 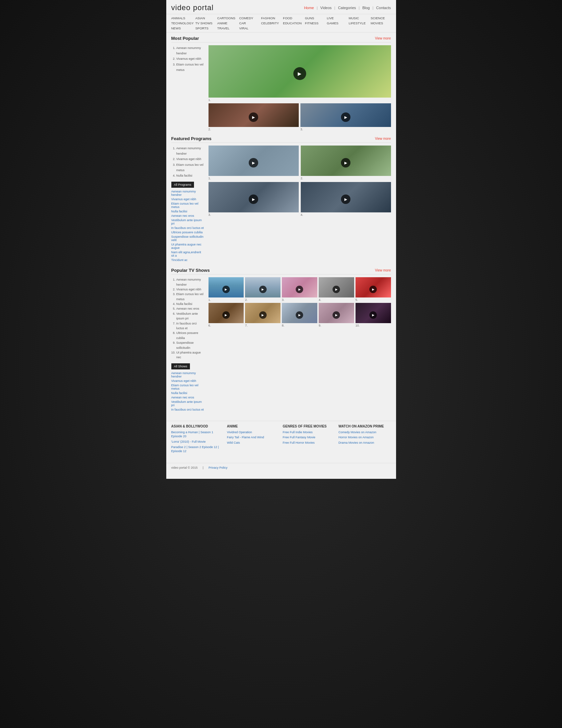 I want to click on bottom-link: 'Lorra' (2010) - Full Movie, so click(x=197, y=442).